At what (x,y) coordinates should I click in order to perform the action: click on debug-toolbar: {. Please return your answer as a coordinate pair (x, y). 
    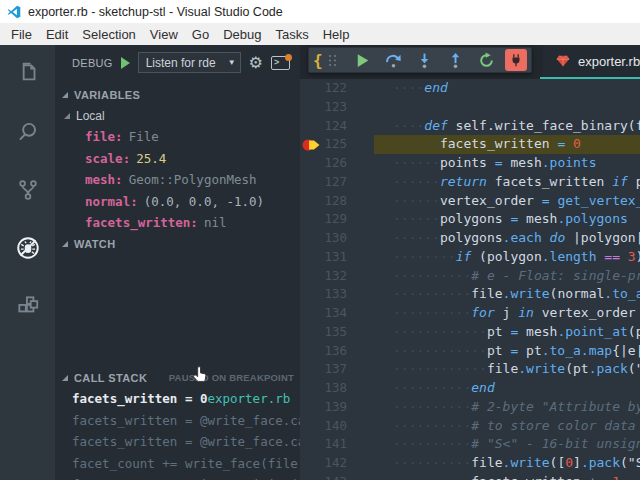
    Looking at the image, I should click on (420, 60).